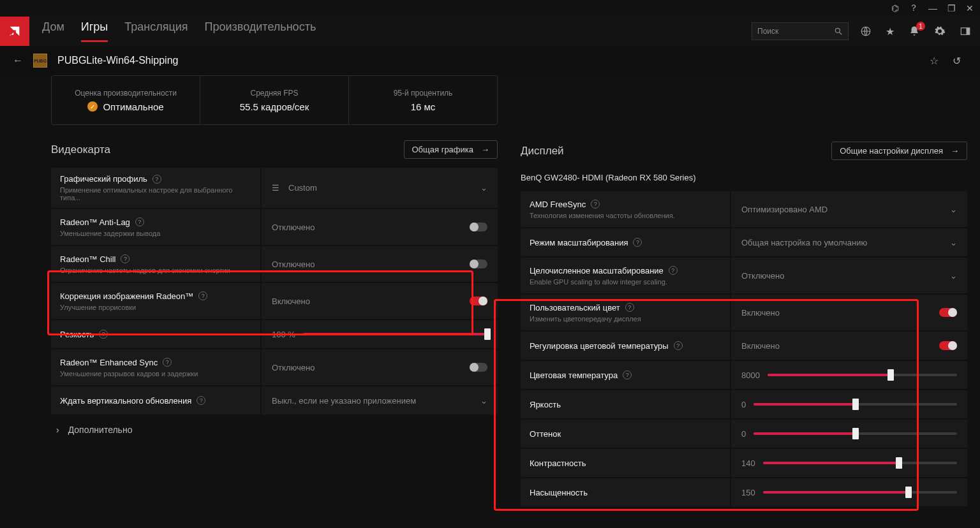  I want to click on global-display-button: Общие настройки дисплея →, so click(900, 150).